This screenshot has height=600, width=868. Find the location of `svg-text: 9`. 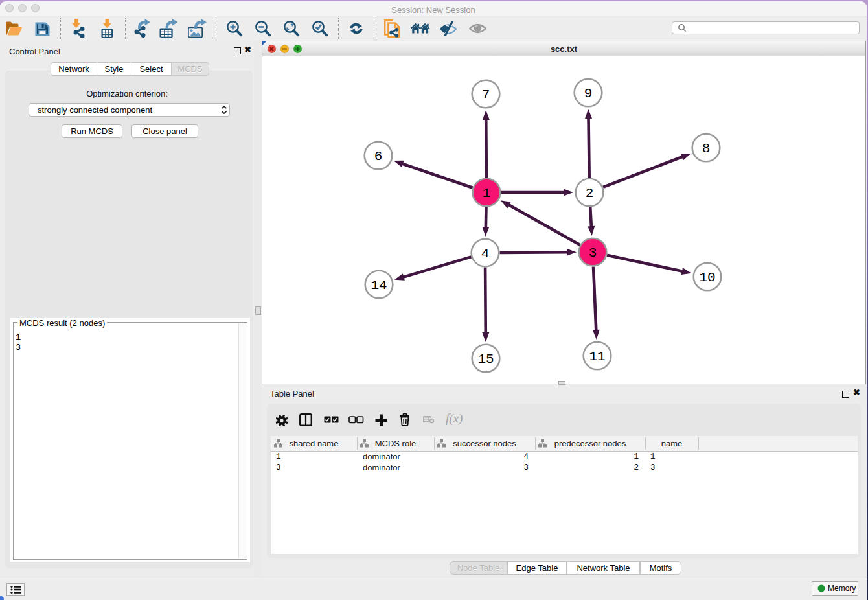

svg-text: 9 is located at coordinates (588, 93).